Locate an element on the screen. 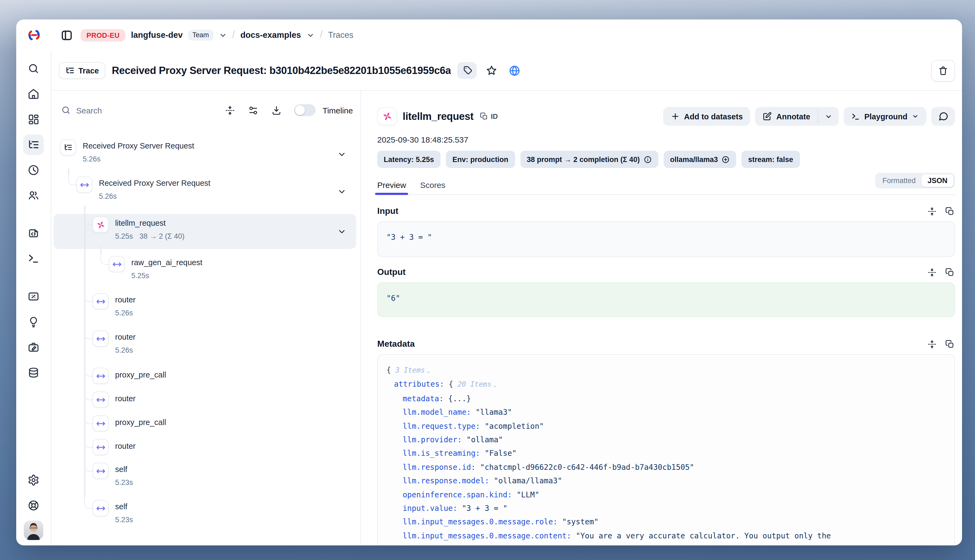 This screenshot has width=975, height=560. json-line: llm.request.type: "acompletion" is located at coordinates (666, 426).